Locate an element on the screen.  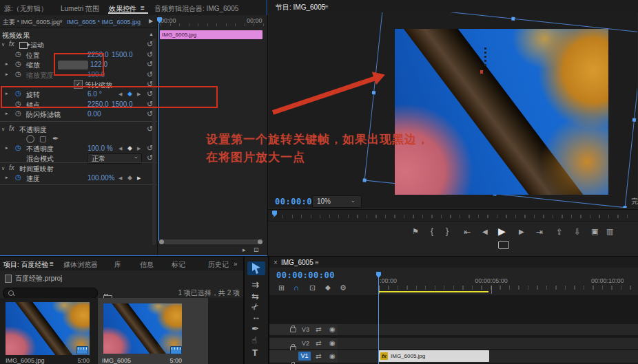
tab-markers: 标记 is located at coordinates (178, 265).